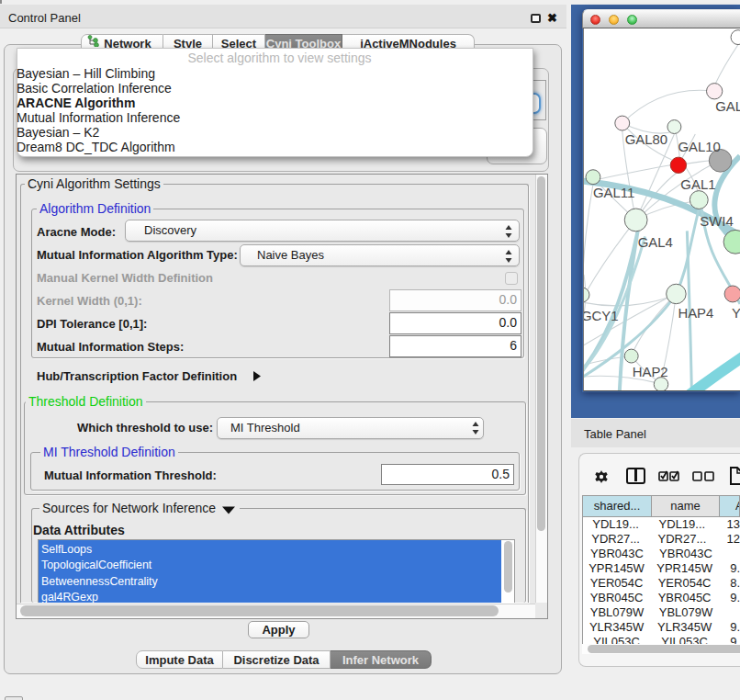 Image resolution: width=740 pixels, height=700 pixels. I want to click on svg-text: SWI4, so click(716, 221).